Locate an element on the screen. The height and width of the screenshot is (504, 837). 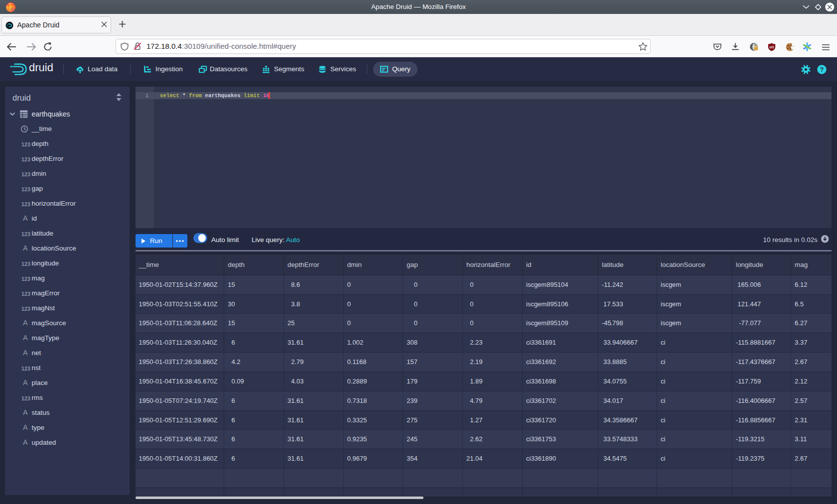
svg-text: uO is located at coordinates (771, 47).